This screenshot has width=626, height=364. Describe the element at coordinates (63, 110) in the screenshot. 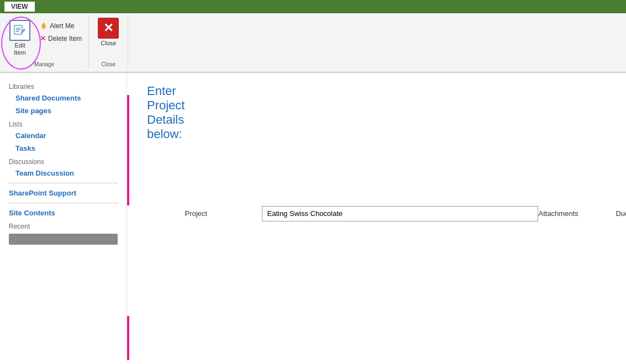

I see `sidebar-item-site-pages: Site pages` at that location.